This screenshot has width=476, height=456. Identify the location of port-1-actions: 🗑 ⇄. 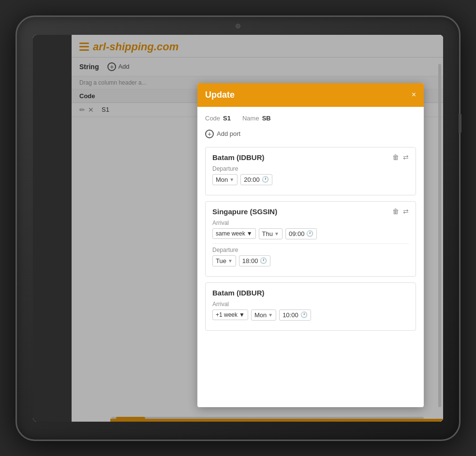
(401, 157).